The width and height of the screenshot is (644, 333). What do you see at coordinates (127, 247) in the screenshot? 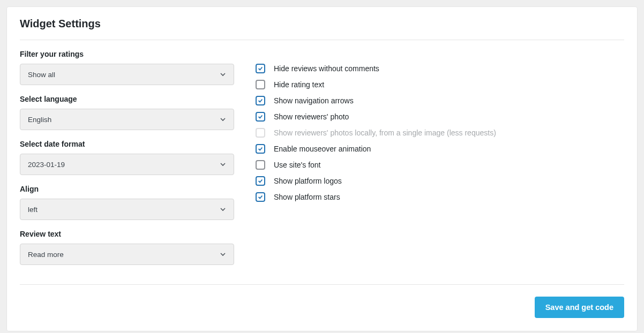
I see `field-review-text: Review text Read more` at bounding box center [127, 247].